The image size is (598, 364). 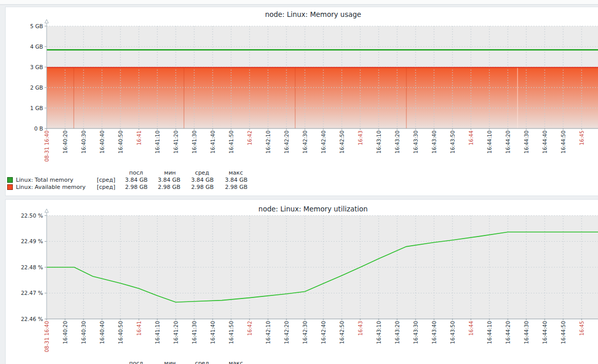 I want to click on svg-text: 5 GB, so click(x=37, y=26).